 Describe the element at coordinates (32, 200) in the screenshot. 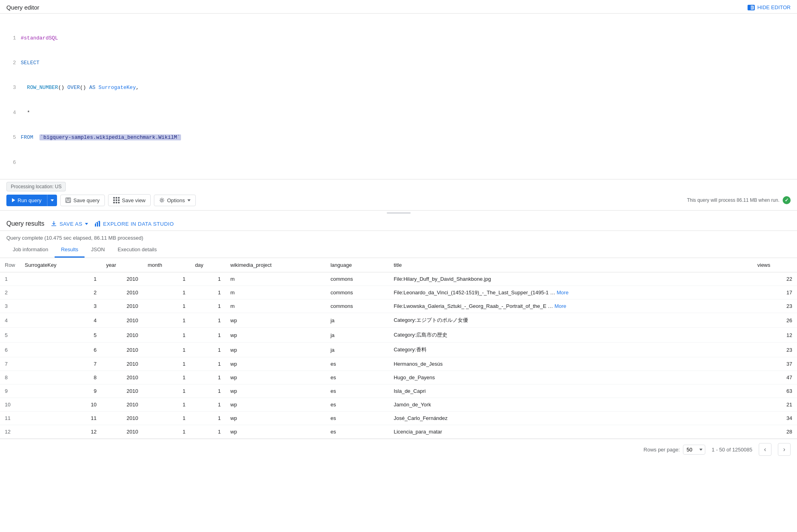

I see `run-query-button: Run query` at that location.